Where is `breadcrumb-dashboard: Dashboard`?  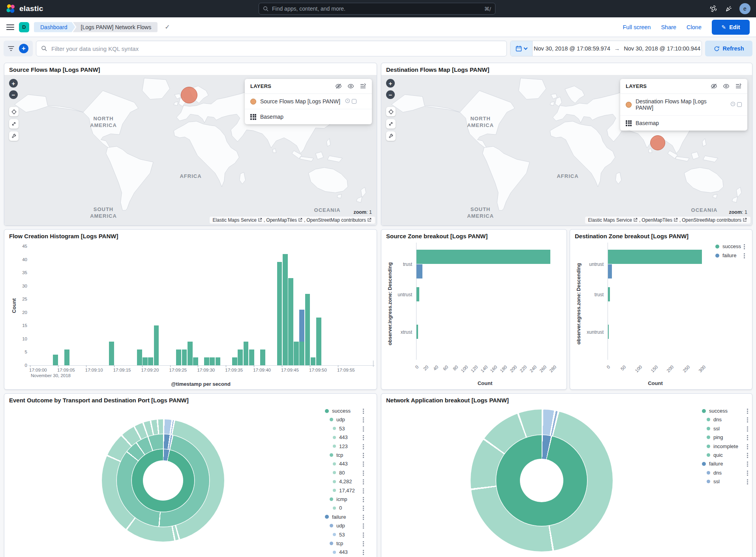
breadcrumb-dashboard: Dashboard is located at coordinates (54, 27).